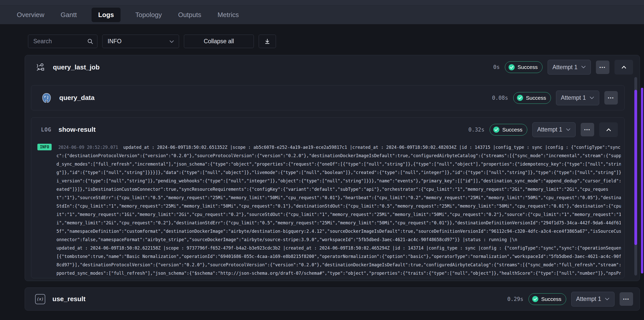 The image size is (644, 320). What do you see at coordinates (329, 164) in the screenshot?
I see `log-line: d_sync_modes":["full_refresh","increment…` at bounding box center [329, 164].